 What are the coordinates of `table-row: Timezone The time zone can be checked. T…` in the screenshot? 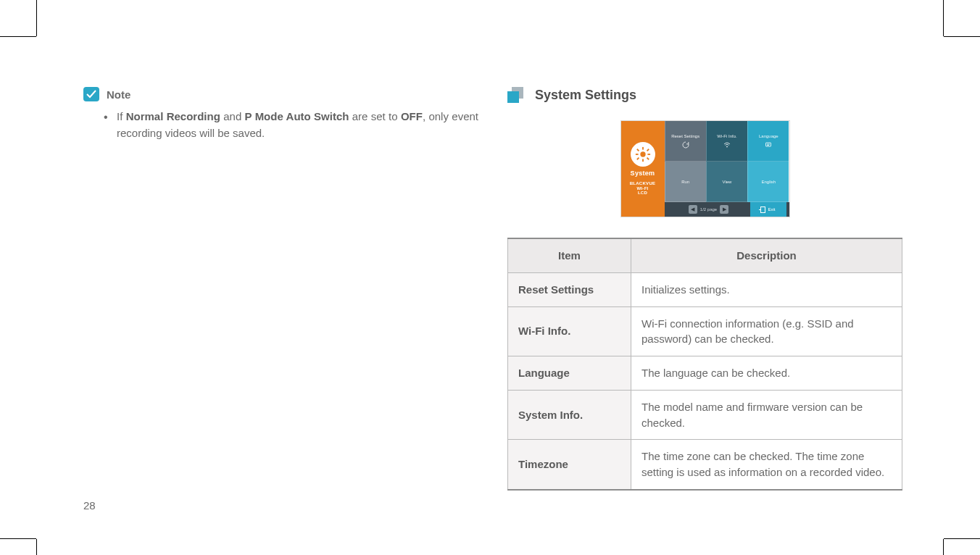 It's located at (705, 465).